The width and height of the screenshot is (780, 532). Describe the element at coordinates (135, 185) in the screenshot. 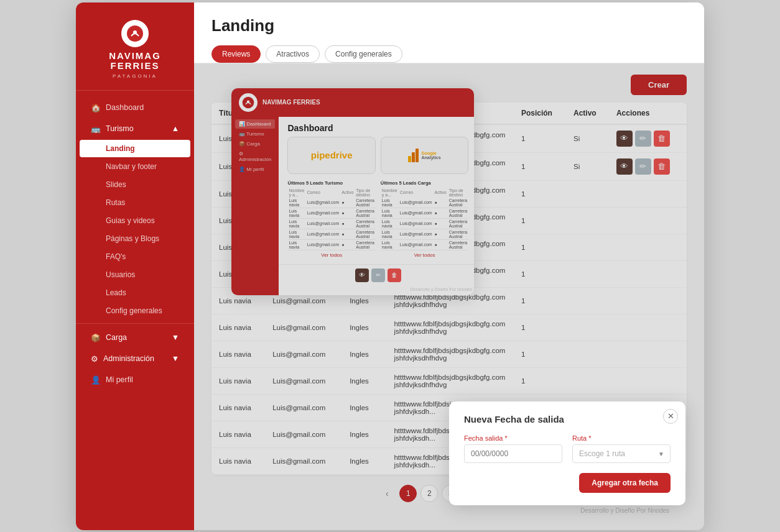

I see `sidebar-item-slides: Slides` at that location.